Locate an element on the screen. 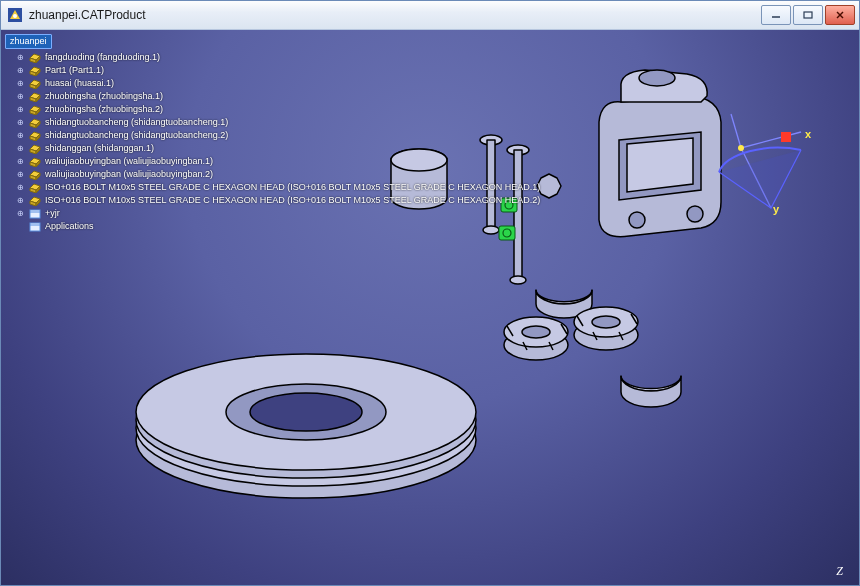 This screenshot has height=586, width=860. tree-item-label: shidangtuobancheng (shidangtuobancheng.2… is located at coordinates (136, 136).